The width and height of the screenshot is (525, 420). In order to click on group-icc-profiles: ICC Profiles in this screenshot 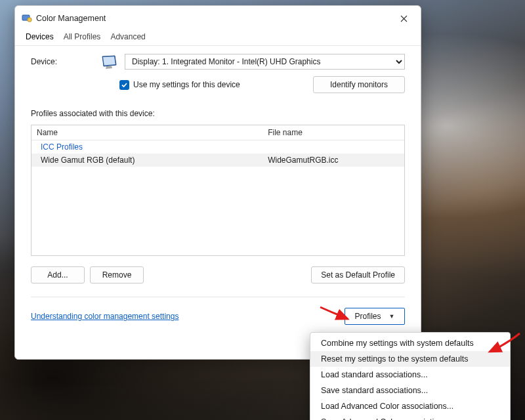, I will do `click(218, 147)`.